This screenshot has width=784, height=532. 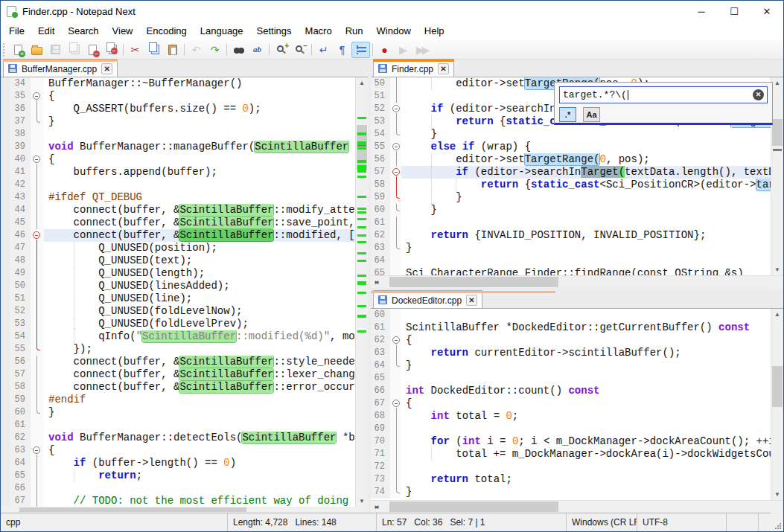 What do you see at coordinates (404, 50) in the screenshot?
I see `play-macro-button: ▶` at bounding box center [404, 50].